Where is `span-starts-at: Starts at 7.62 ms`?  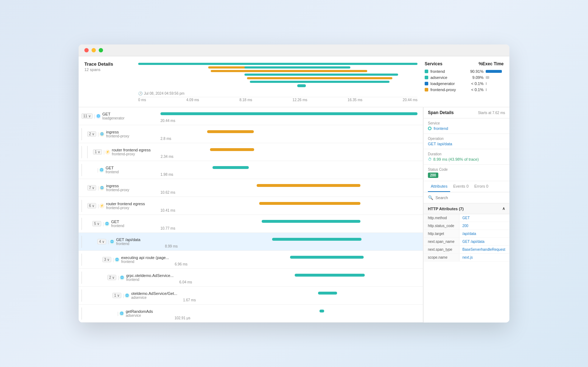 span-starts-at: Starts at 7.62 ms is located at coordinates (491, 113).